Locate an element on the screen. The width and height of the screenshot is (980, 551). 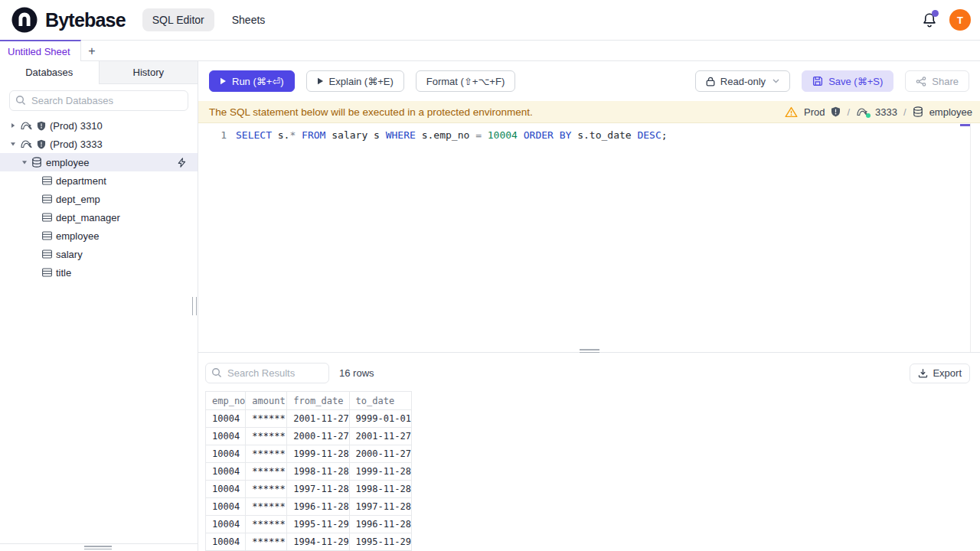
search-icon is located at coordinates (217, 373).